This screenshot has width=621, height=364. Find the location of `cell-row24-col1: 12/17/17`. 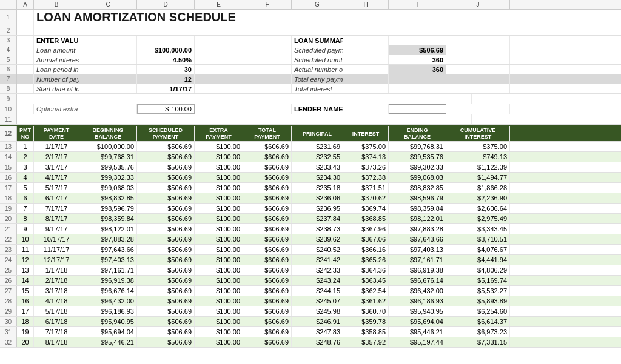

cell-row24-col1: 12/17/17 is located at coordinates (57, 260).